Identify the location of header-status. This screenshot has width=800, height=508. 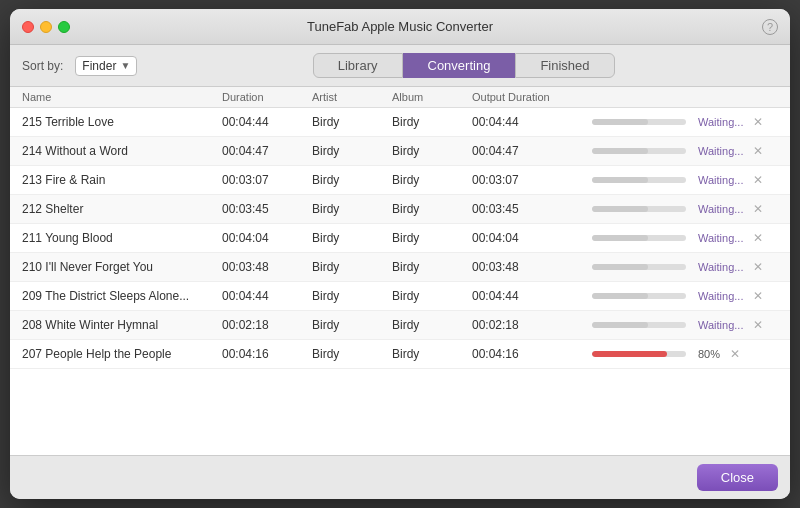
(738, 97).